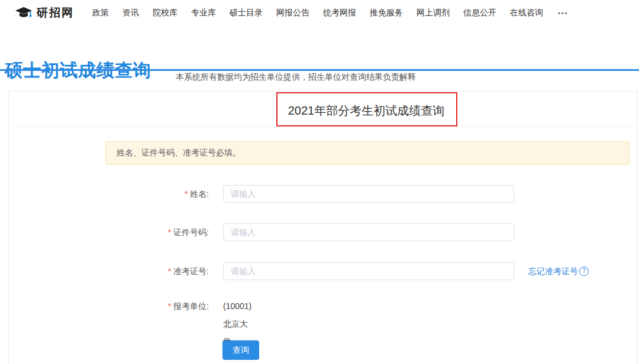  I want to click on nav-item-online-adjustment: 网上调剂, so click(433, 13).